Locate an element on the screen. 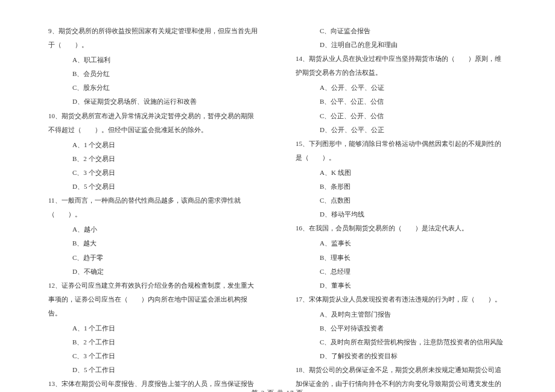 This screenshot has width=555, height=392. option-16c: C、总经理 is located at coordinates (401, 271).